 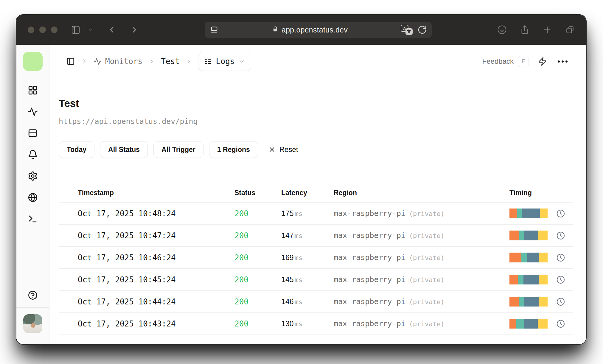 I want to click on log-timestamp: Oct 17, 2025 10:46:24, so click(x=156, y=258).